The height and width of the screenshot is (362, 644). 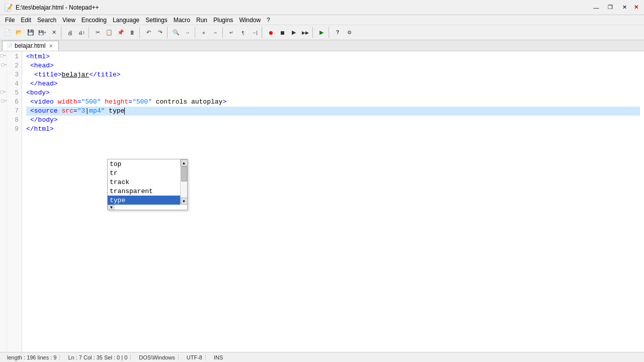 I want to click on code-tag-body-close: </body>, so click(x=44, y=120).